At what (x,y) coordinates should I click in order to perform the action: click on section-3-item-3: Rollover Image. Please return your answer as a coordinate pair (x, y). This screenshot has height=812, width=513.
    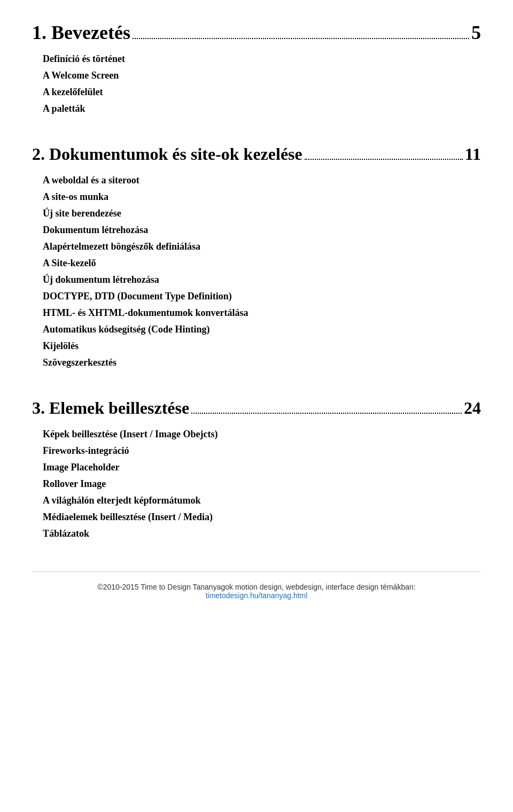
    Looking at the image, I should click on (262, 484).